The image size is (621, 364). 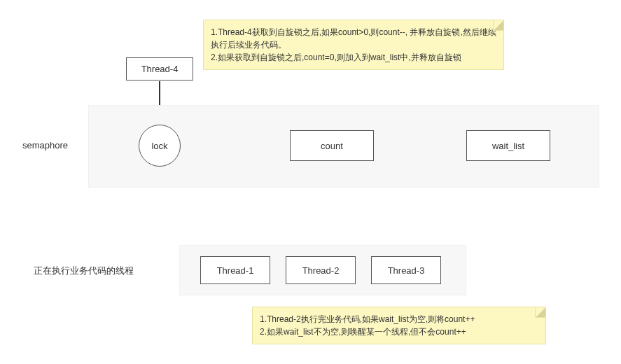 What do you see at coordinates (235, 270) in the screenshot?
I see `thread1-label: Thread-1` at bounding box center [235, 270].